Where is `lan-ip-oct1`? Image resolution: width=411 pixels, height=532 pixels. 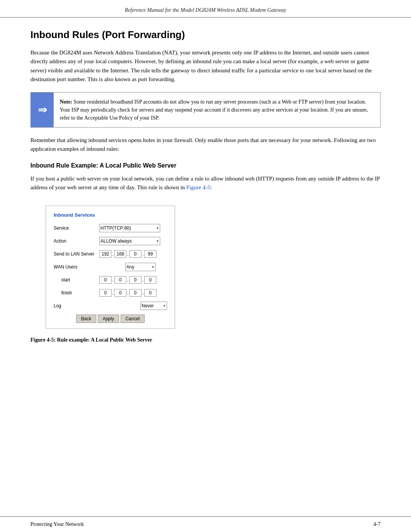 lan-ip-oct1 is located at coordinates (105, 254).